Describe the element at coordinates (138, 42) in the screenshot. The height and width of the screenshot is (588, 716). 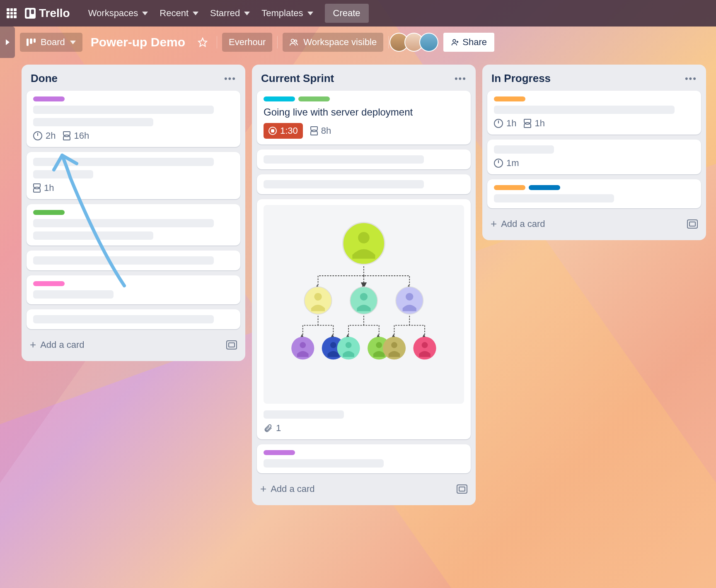
I see `board-title: Power-up Demo` at that location.